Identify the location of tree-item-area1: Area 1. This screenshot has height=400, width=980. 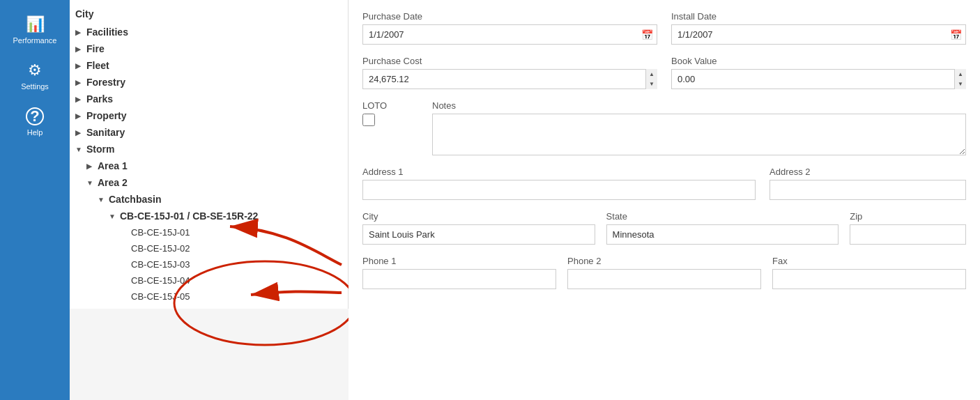
(209, 166).